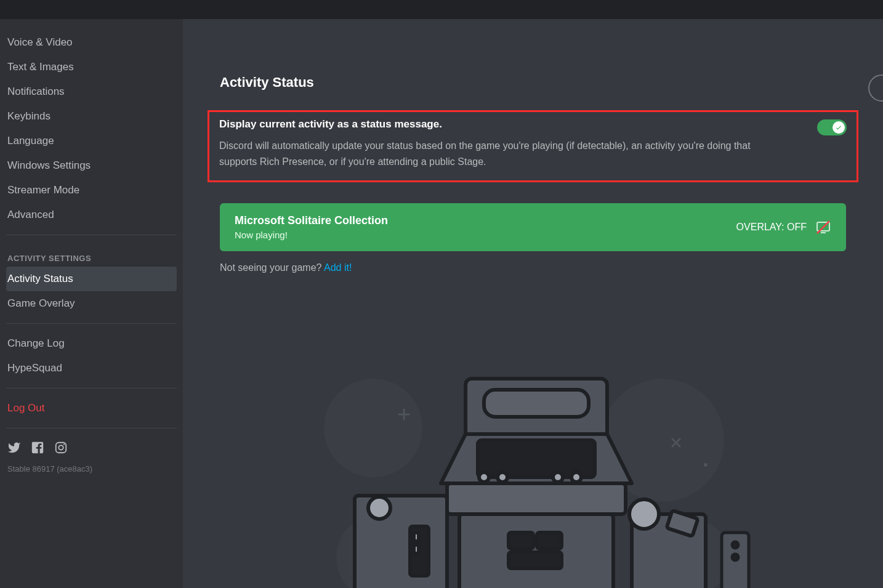 The image size is (883, 588). What do you see at coordinates (91, 141) in the screenshot?
I see `sidebar-item-language: Language` at bounding box center [91, 141].